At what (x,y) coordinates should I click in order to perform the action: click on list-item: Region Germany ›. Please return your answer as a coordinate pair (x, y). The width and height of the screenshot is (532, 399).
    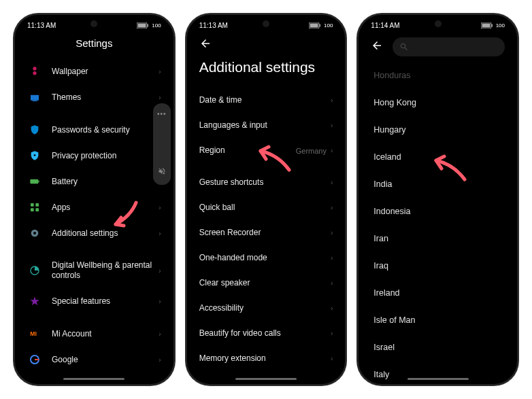
    Looking at the image, I should click on (267, 151).